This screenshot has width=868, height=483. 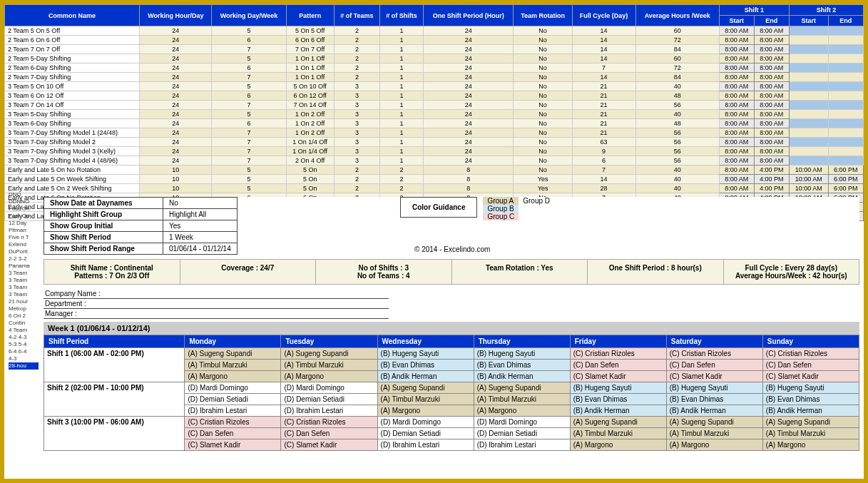 I want to click on side-list-item: Metrop, so click(x=24, y=309).